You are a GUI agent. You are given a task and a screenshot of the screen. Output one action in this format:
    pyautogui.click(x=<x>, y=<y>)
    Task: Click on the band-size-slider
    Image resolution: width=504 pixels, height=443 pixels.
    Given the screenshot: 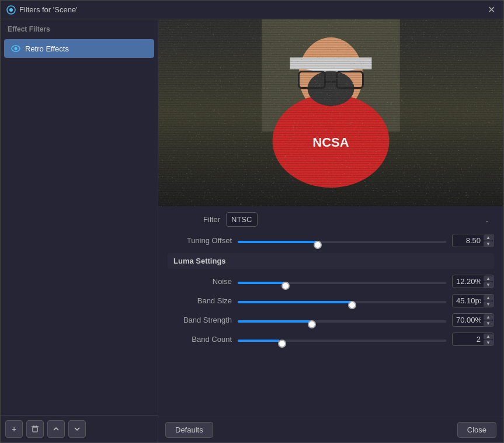 What is the action you would take?
    pyautogui.click(x=342, y=302)
    